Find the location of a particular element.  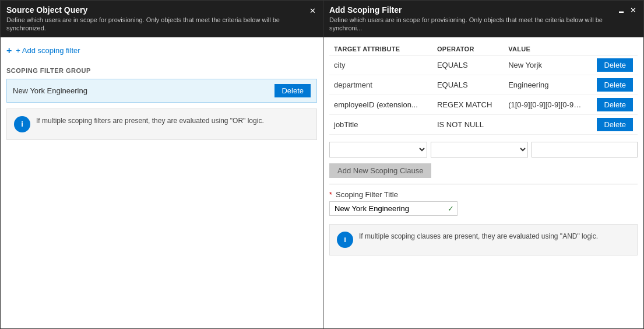

left-panel-header: Source Object Query Define which users a… is located at coordinates (162, 19).